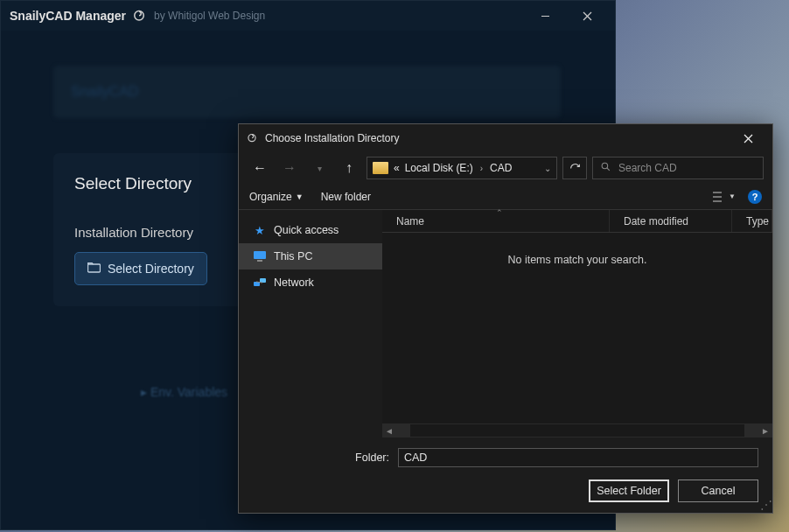  I want to click on horizontal-scrollbar: ◄ ►, so click(577, 430).